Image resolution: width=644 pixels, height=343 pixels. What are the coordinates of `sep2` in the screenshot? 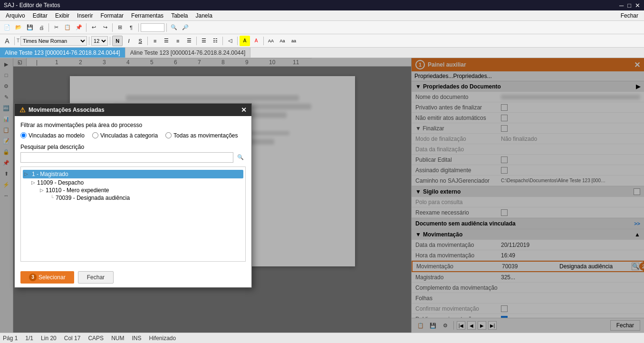 It's located at (87, 28).